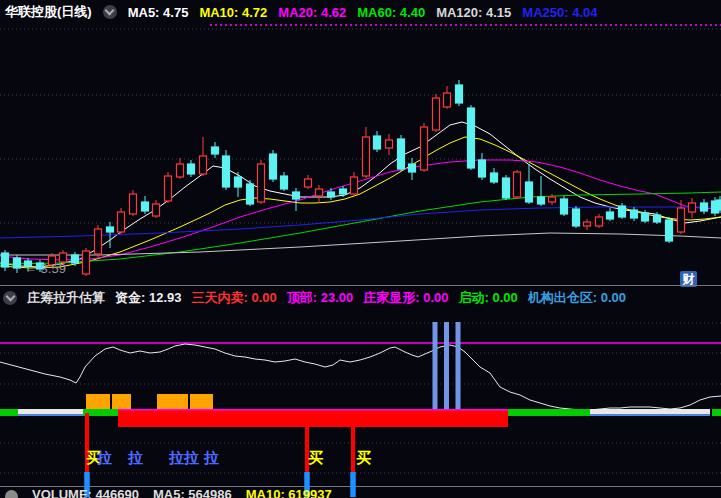  What do you see at coordinates (158, 12) in the screenshot?
I see `ma-value: MA5: 4.75` at bounding box center [158, 12].